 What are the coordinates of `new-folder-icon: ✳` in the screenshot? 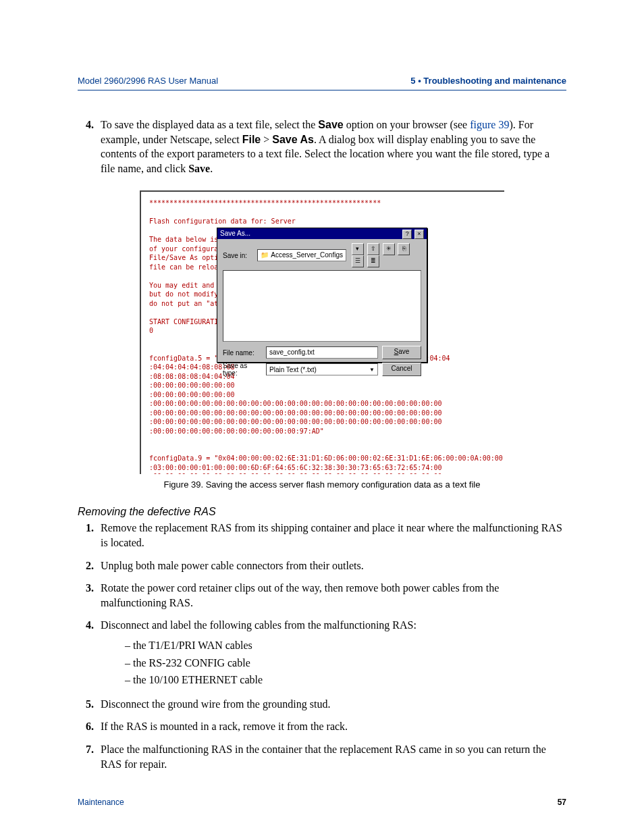 It's located at (389, 249).